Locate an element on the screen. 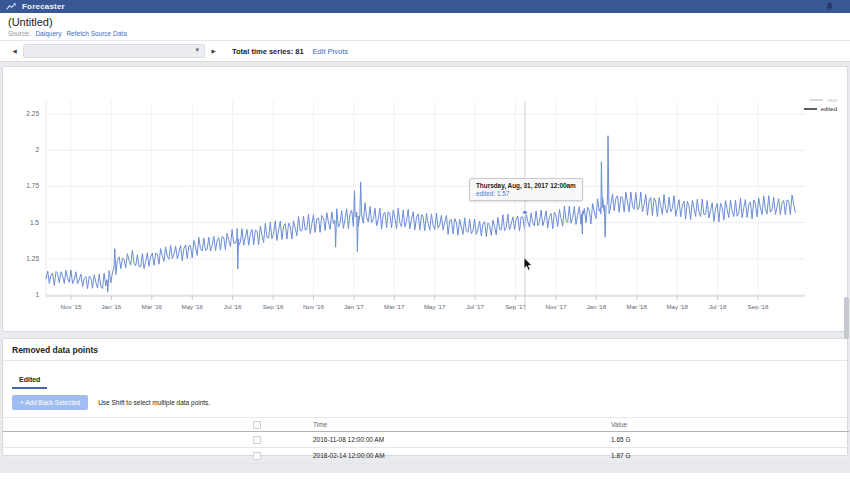  legend-swatch-edited is located at coordinates (810, 109).